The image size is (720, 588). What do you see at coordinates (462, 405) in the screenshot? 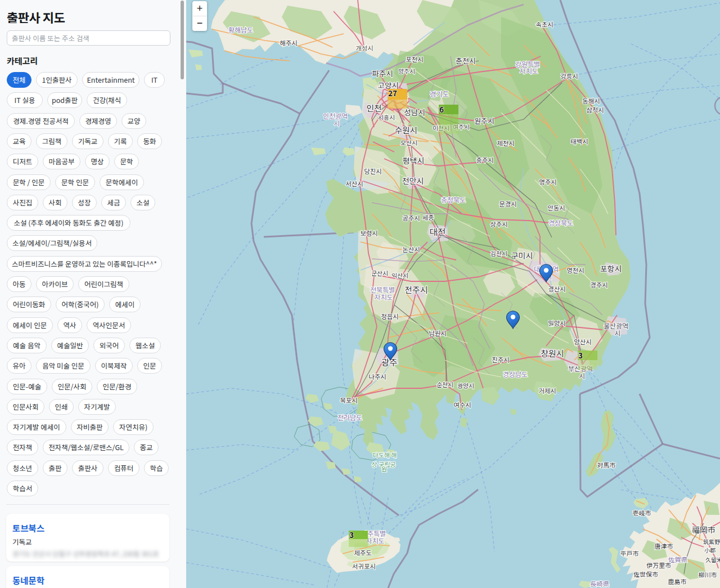
I see `svg-text: 여수시` at bounding box center [462, 405].